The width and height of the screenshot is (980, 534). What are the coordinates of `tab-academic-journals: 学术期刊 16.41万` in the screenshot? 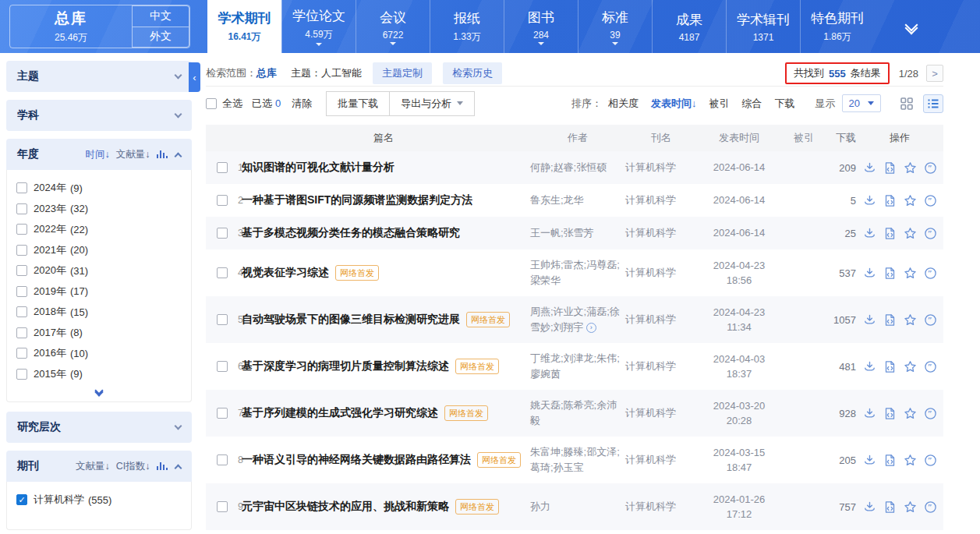 It's located at (245, 27).